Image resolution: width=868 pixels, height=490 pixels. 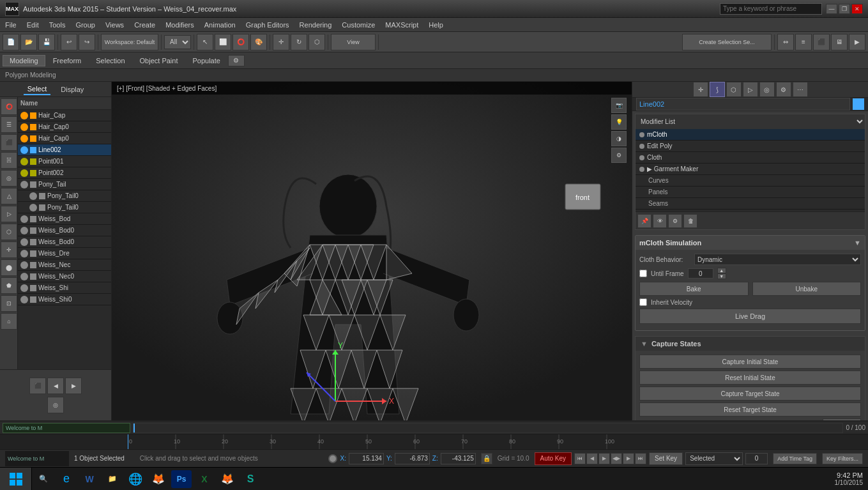 I want to click on live-drag-button: Live Drag, so click(x=750, y=316).